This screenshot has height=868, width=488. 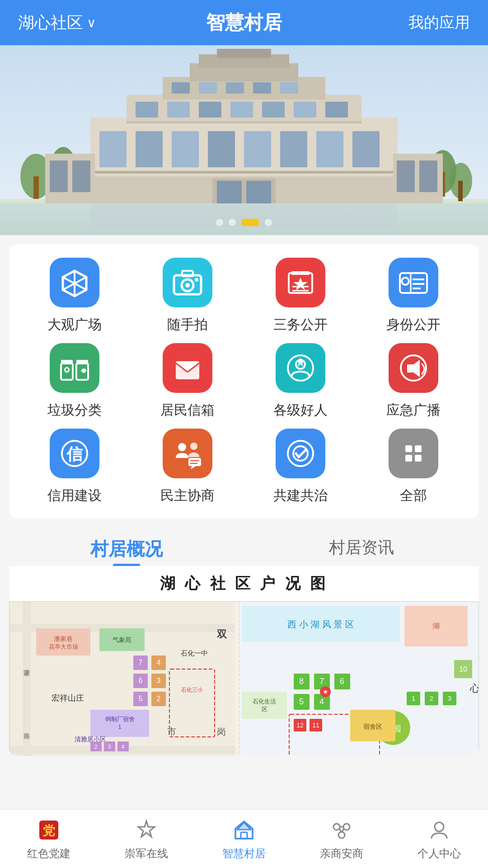 I want to click on svg-text: 2, so click(x=159, y=699).